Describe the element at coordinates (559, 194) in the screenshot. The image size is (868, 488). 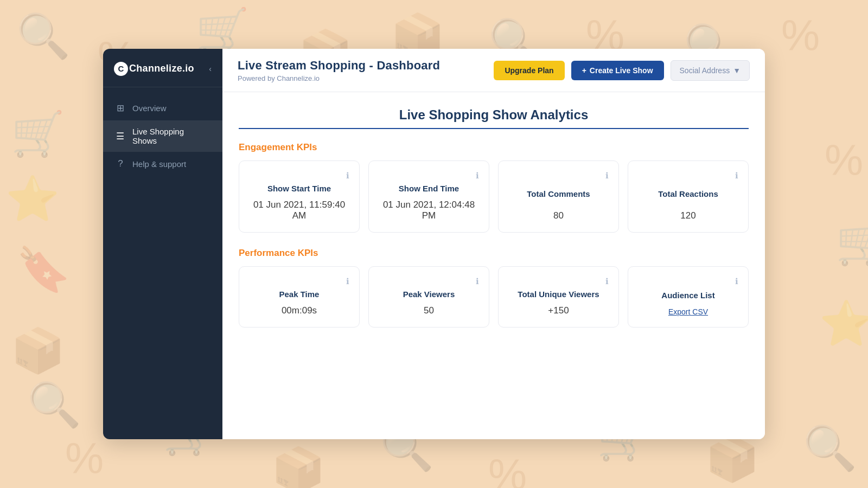
I see `kpi-label-total-comments: Total Comments` at that location.